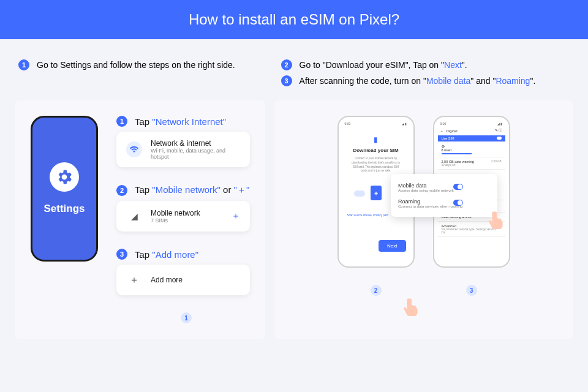 This screenshot has width=588, height=392. I want to click on gear-icon, so click(64, 177).